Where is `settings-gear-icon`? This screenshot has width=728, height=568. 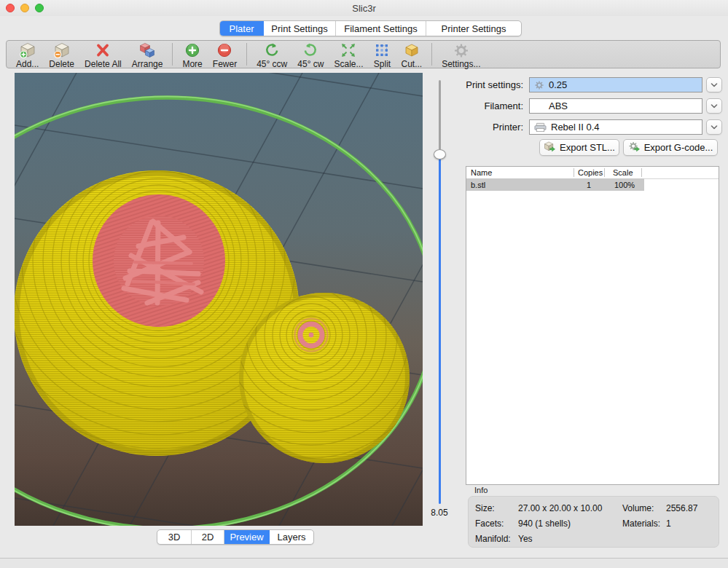 settings-gear-icon is located at coordinates (461, 50).